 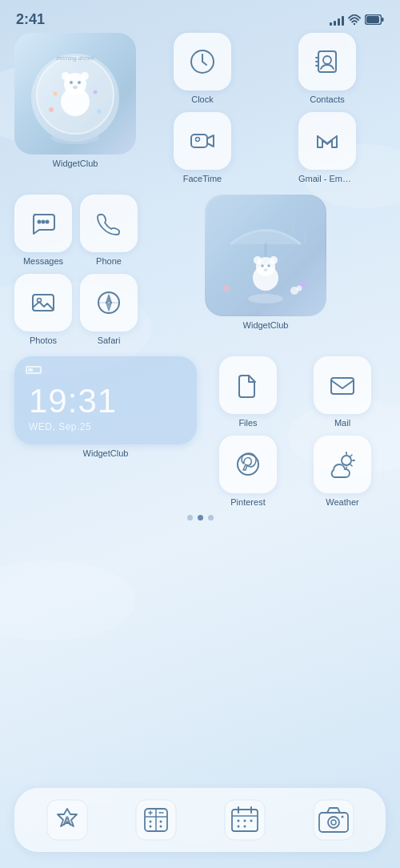 I want to click on calendar-svg, so click(x=245, y=820).